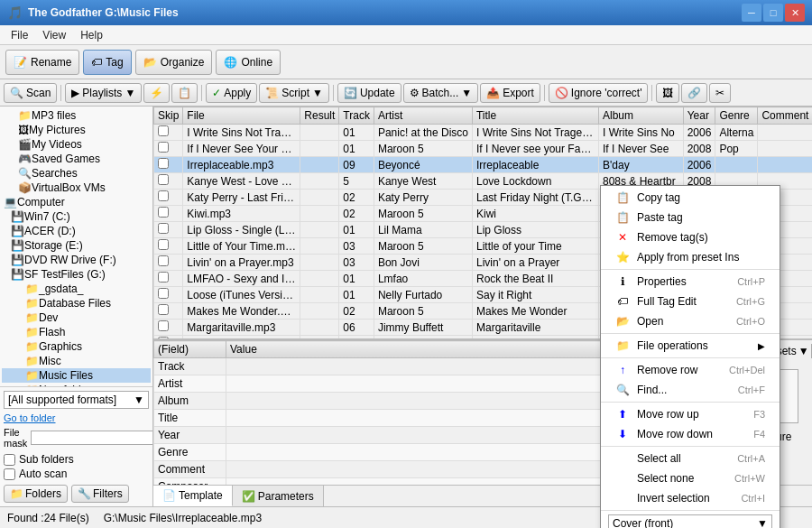  Describe the element at coordinates (690, 434) in the screenshot. I see `ctx-move-down: ⬇ Move row down F4` at that location.